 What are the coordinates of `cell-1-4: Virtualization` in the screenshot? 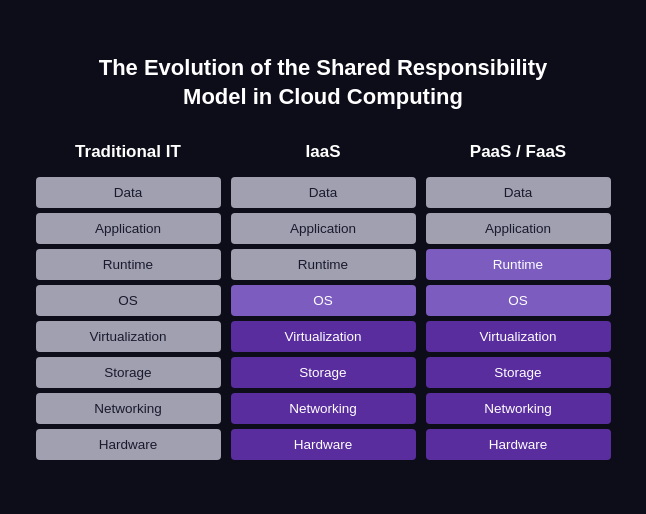 It's located at (324, 336).